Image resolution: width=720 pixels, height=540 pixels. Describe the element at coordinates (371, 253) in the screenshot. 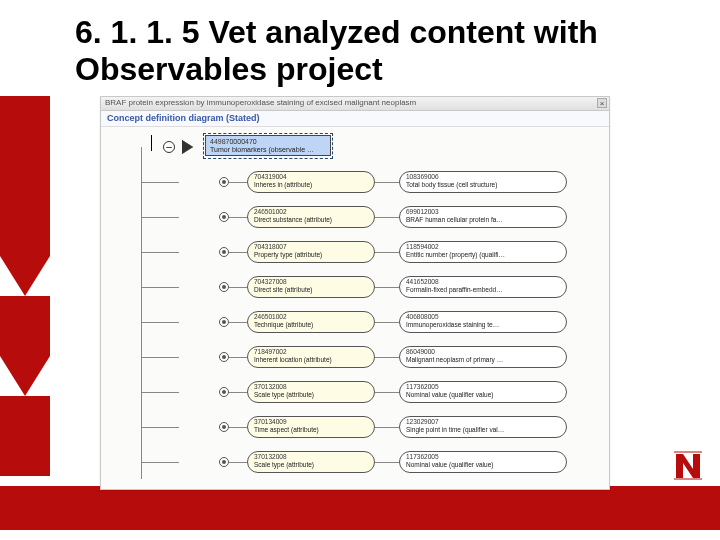

I see `attribute-row: 704318007Property type (attribute)118594…` at that location.